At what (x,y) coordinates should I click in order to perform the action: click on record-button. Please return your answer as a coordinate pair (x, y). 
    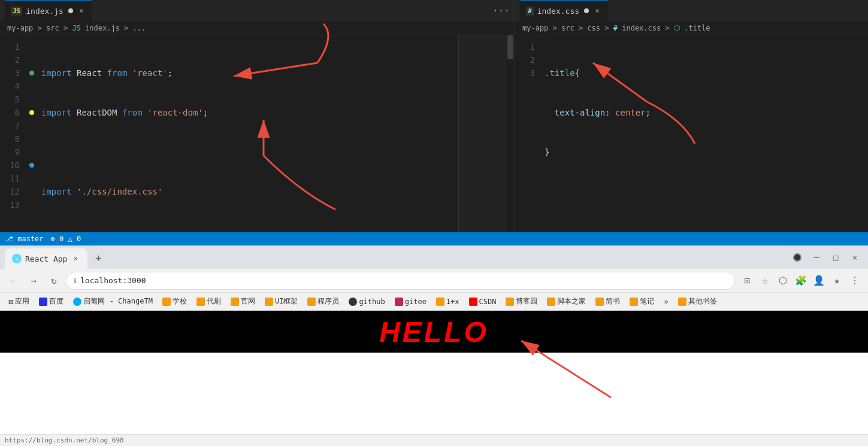
    Looking at the image, I should click on (797, 257).